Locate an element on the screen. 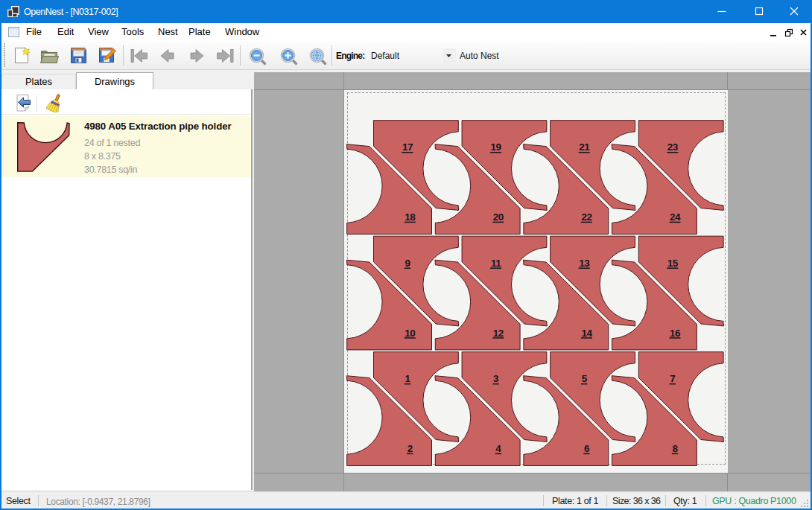  svg-text: 24 is located at coordinates (675, 217).